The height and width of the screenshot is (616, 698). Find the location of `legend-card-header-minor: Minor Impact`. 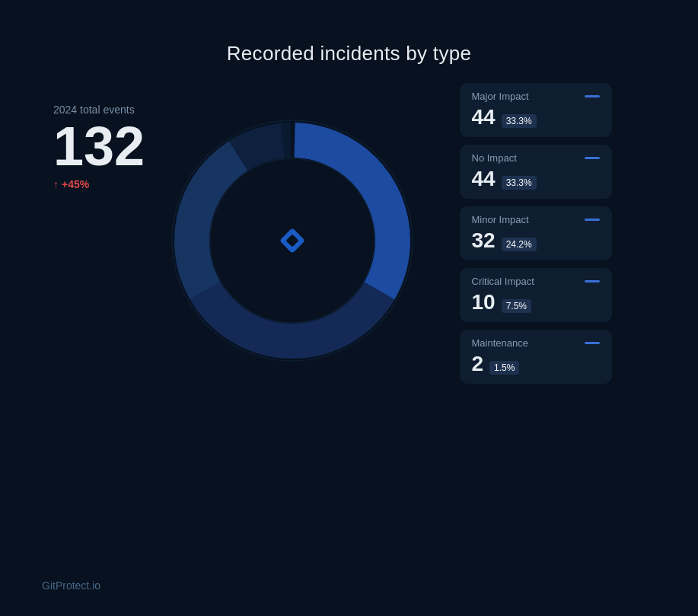

legend-card-header-minor: Minor Impact is located at coordinates (536, 219).